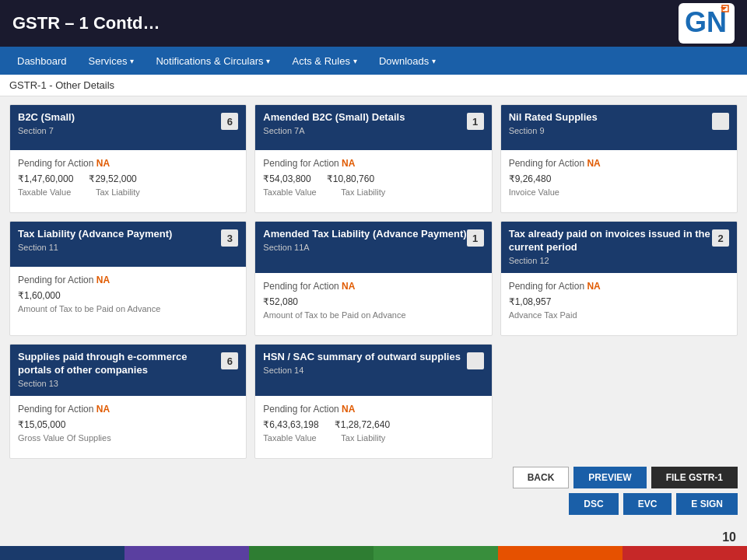 The height and width of the screenshot is (560, 747). Describe the element at coordinates (128, 179) in the screenshot. I see `card-b2c-small-amounts: ₹1,47,60,000 ₹29,52,000` at that location.